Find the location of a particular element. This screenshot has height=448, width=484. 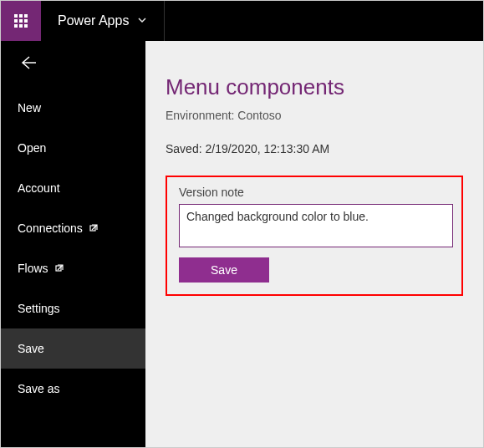

sidebar-item-label: Flows is located at coordinates (33, 268).